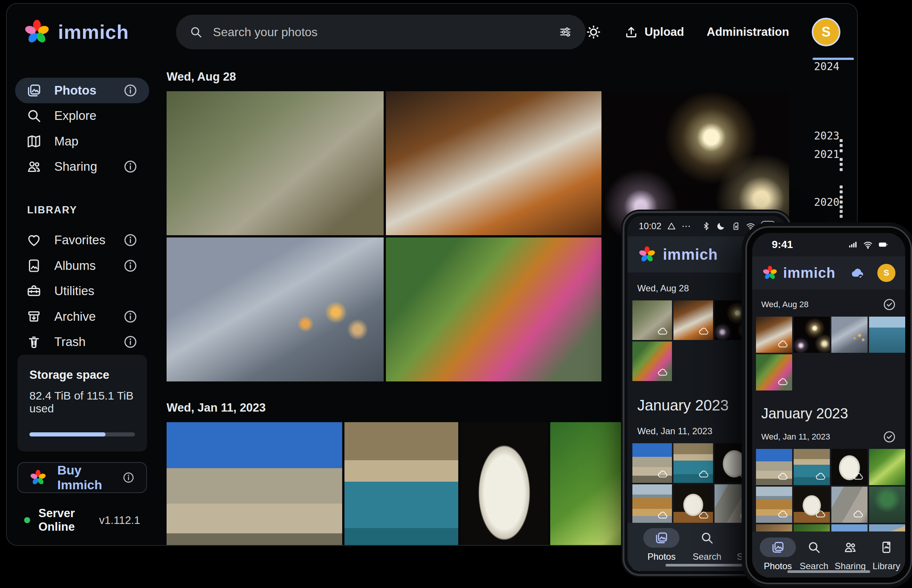 The height and width of the screenshot is (588, 912). Describe the element at coordinates (887, 467) in the screenshot. I see `photo-thumbnail-berries` at that location.